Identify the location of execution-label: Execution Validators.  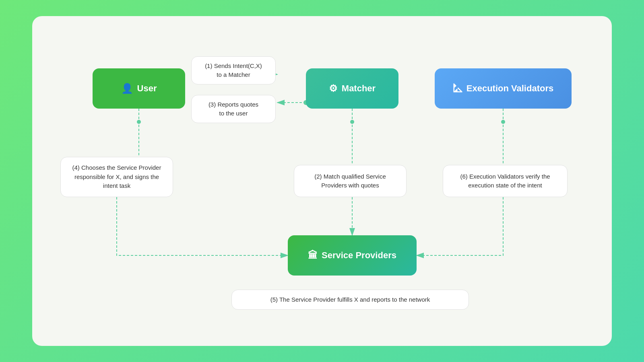
(510, 88).